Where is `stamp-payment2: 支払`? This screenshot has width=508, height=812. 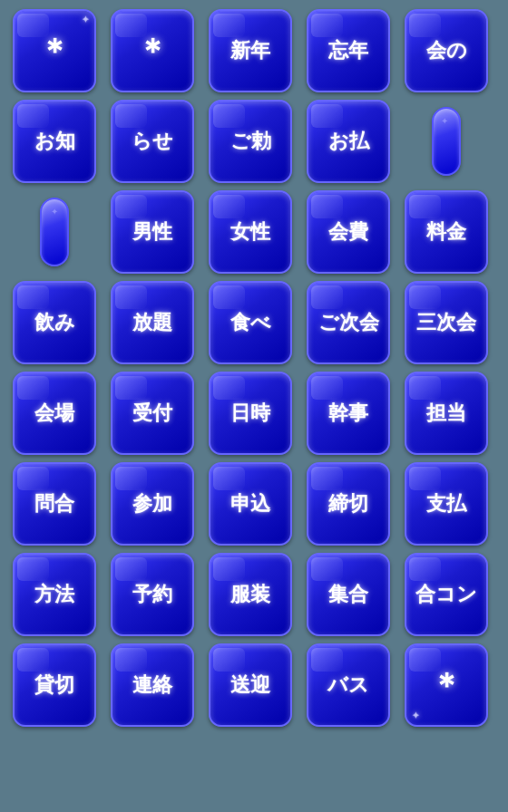
stamp-payment2: 支払 is located at coordinates (446, 504).